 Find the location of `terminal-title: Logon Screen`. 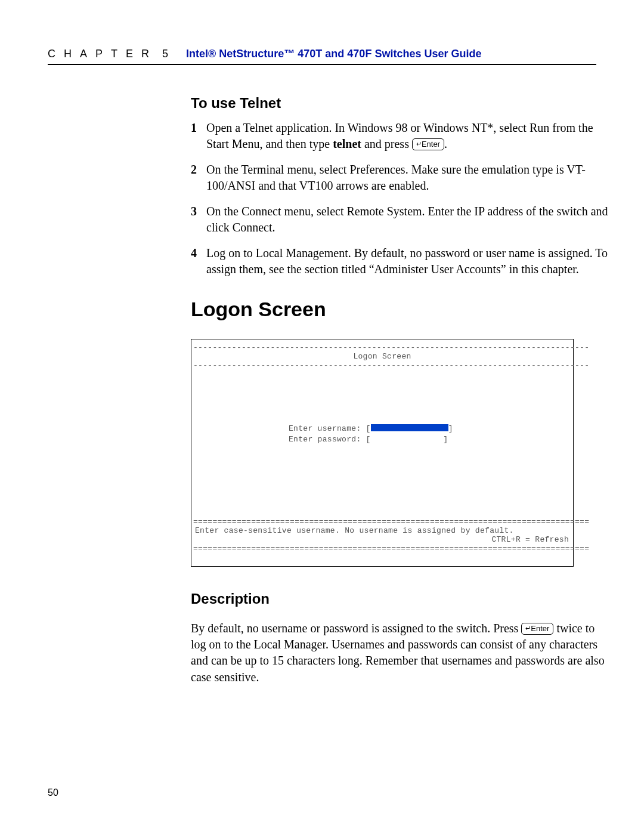

terminal-title: Logon Screen is located at coordinates (382, 357).